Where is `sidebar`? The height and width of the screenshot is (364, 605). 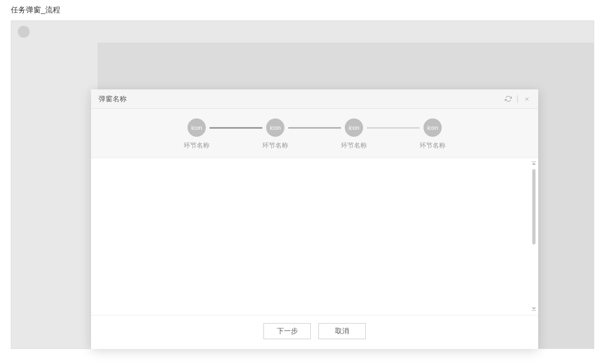
sidebar is located at coordinates (54, 195).